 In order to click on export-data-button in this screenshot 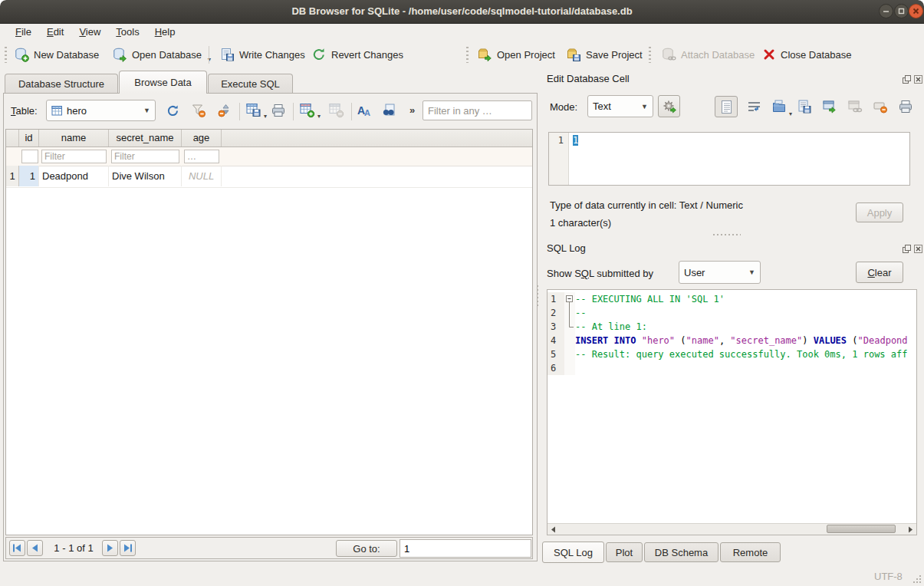, I will do `click(804, 107)`.